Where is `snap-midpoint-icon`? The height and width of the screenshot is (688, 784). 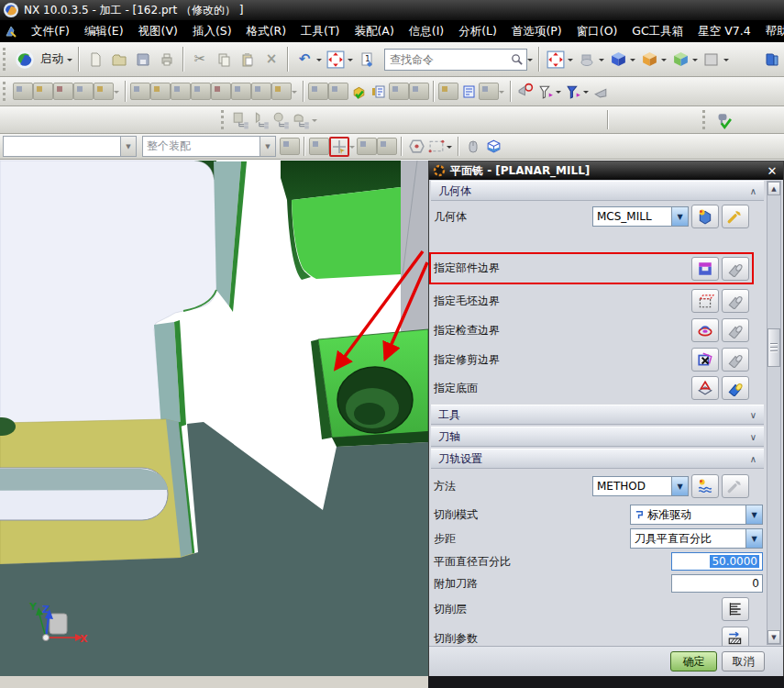 snap-midpoint-icon is located at coordinates (367, 147).